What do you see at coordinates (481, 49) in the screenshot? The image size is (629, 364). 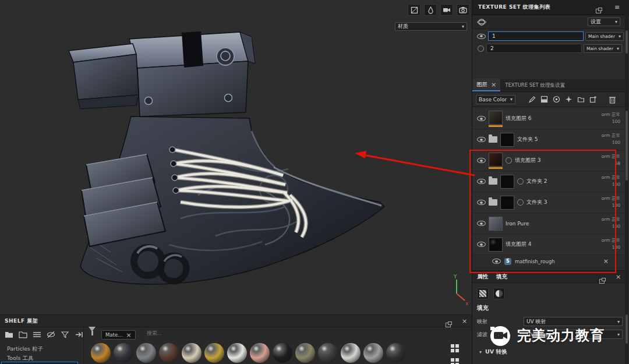 I see `visibility-off-icon` at bounding box center [481, 49].